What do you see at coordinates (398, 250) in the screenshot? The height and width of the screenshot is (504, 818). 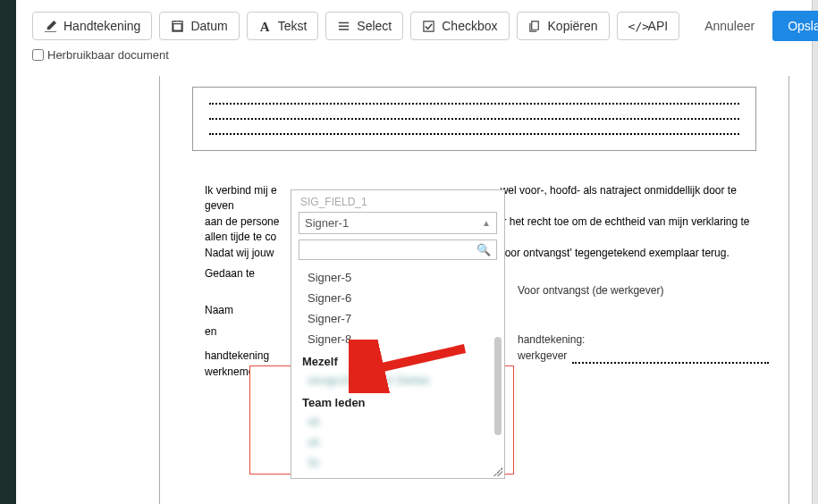 I see `signer-search-box: 🔍` at bounding box center [398, 250].